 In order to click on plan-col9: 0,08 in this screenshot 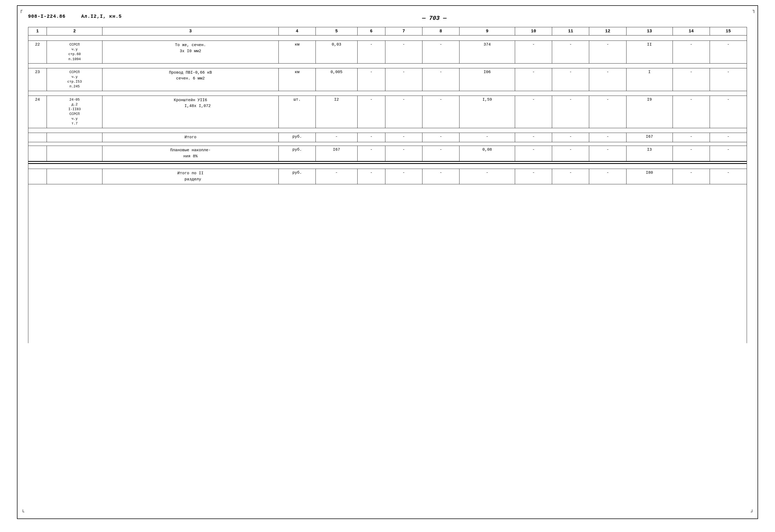, I will do `click(487, 153)`.